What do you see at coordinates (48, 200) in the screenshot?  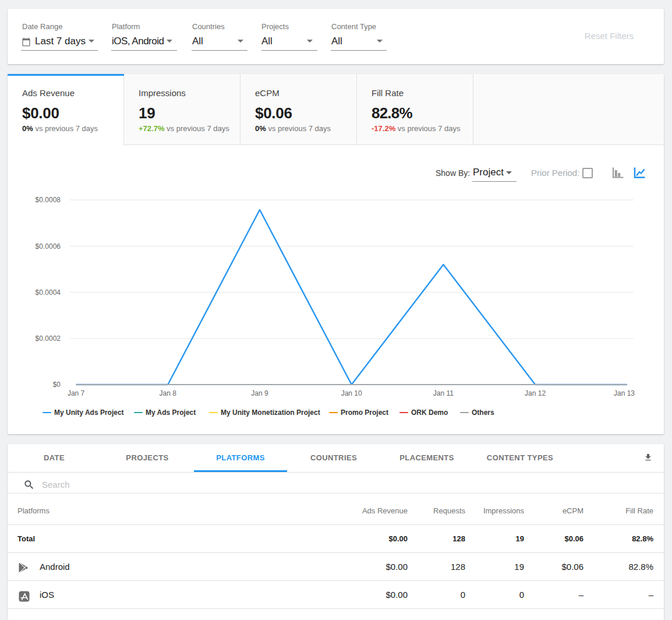 I see `svg-text: $0.0008` at bounding box center [48, 200].